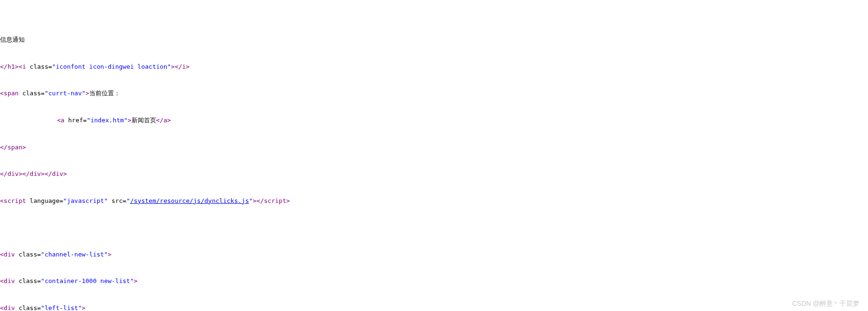 Image resolution: width=868 pixels, height=311 pixels. I want to click on line-span-open: <span class="currt-nav">当前位置：, so click(434, 94).